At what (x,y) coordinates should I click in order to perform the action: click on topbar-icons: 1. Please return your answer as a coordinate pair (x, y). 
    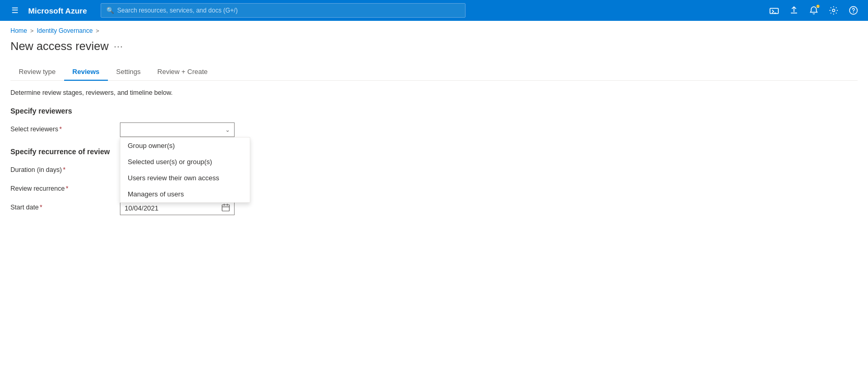
    Looking at the image, I should click on (814, 10).